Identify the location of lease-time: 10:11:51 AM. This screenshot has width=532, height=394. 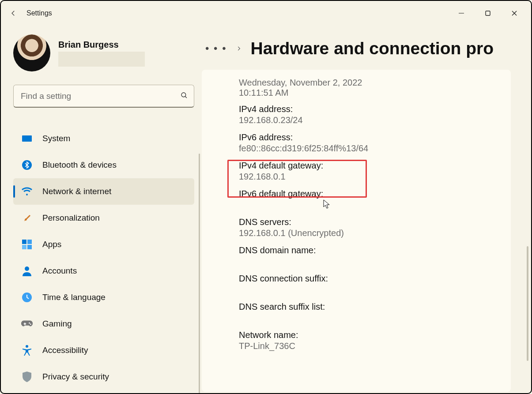
(375, 94).